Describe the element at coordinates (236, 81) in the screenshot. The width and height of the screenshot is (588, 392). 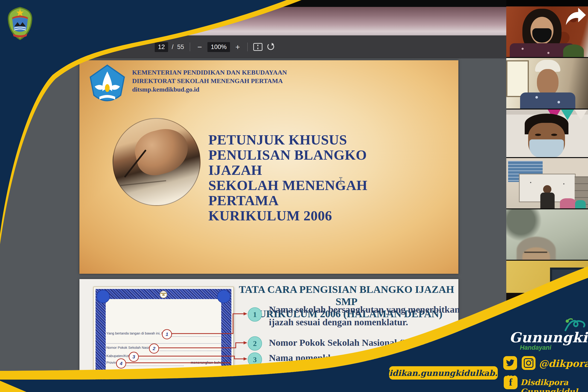
I see `slide-ministry-block: KEMENTERIAN PENDIDIKAN DAN KEBUDAYAAN DI…` at that location.